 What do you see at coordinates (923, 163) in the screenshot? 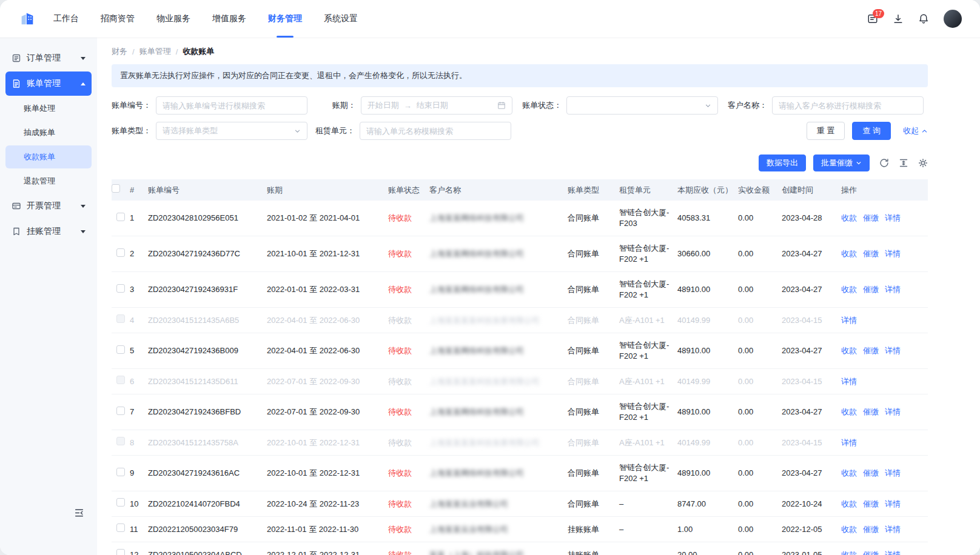
I see `settings-icon` at bounding box center [923, 163].